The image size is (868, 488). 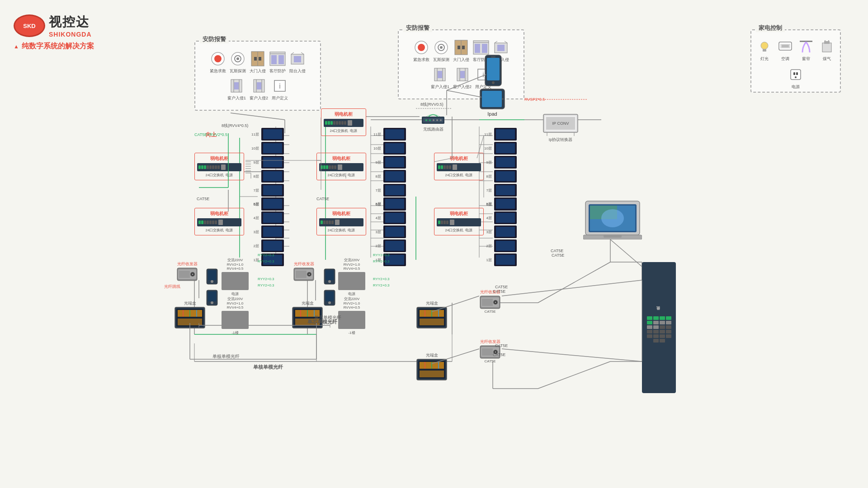 What do you see at coordinates (268, 148) in the screenshot?
I see `floor-row-10: 10层` at bounding box center [268, 148].